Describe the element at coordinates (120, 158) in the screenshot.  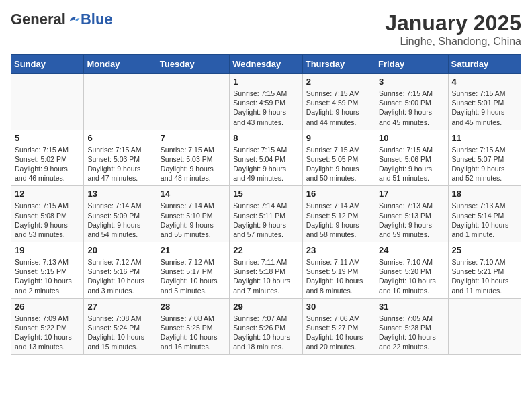
I see `calendar-cell: 6Sunrise: 7:15 AMSunset: 5:03 PMDaylight…` at that location.